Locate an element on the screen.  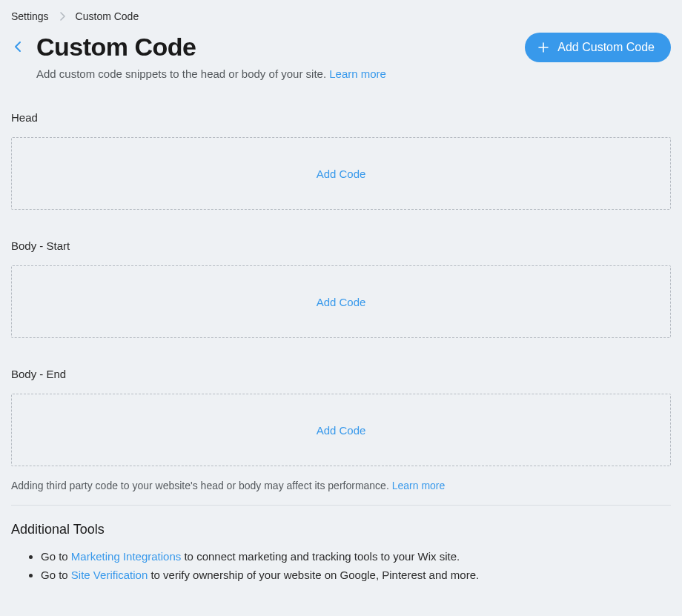
breadcrumb: Settings Custom Code is located at coordinates (341, 16).